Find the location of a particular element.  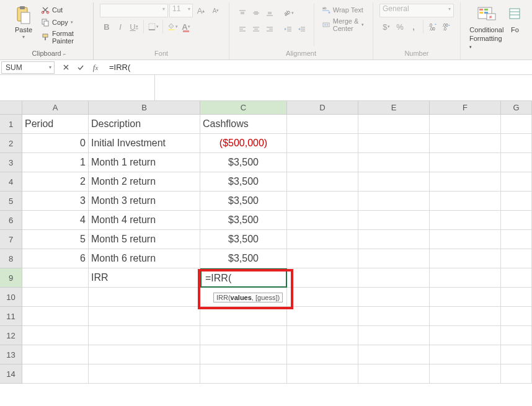

cell-E1 is located at coordinates (394, 124).